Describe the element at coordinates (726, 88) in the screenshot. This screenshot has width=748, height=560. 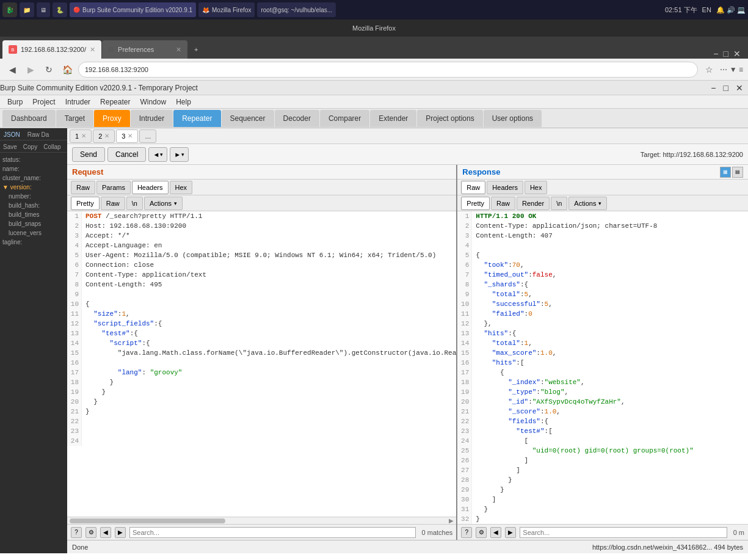
I see `burp-maximize-icon: □` at that location.